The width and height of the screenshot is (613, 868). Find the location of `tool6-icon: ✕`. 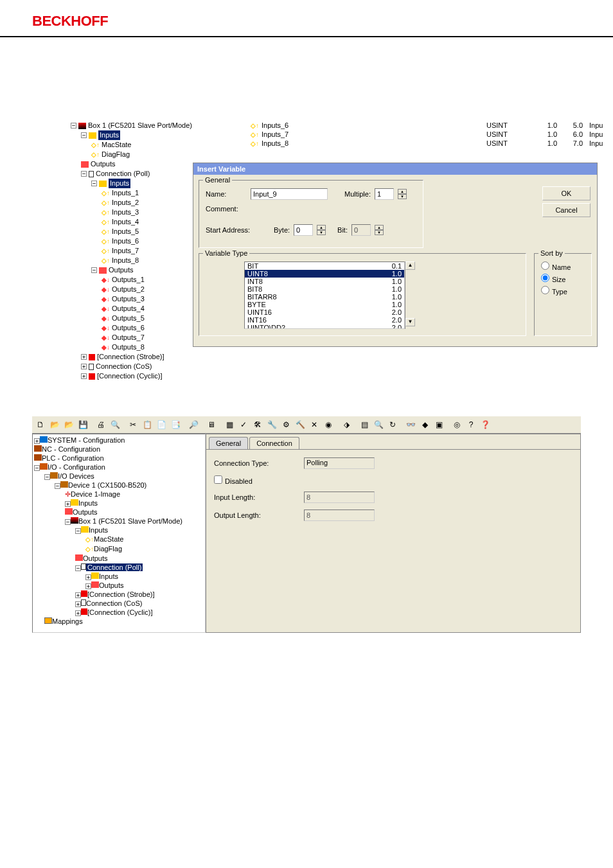

tool6-icon: ✕ is located at coordinates (314, 425).